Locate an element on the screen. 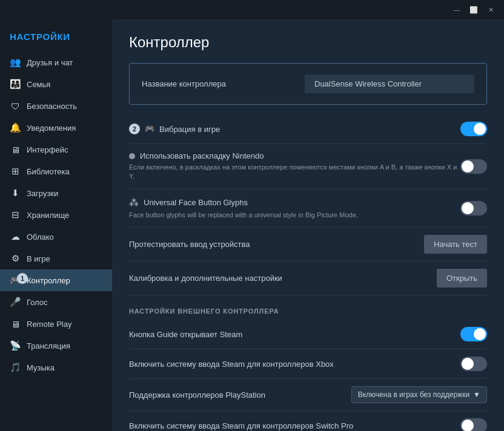 This screenshot has height=431, width=504. guide-toggle is located at coordinates (474, 334).